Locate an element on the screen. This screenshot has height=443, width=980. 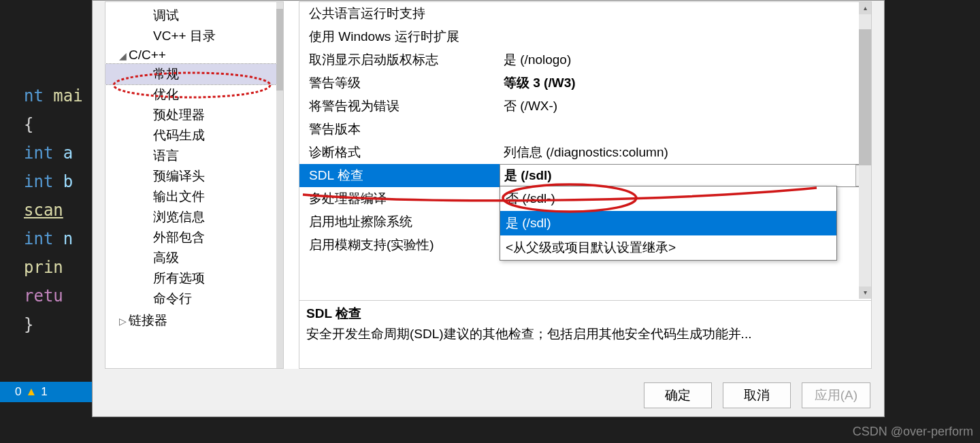
property-label: 启用地址擦除系统 is located at coordinates (399, 222).